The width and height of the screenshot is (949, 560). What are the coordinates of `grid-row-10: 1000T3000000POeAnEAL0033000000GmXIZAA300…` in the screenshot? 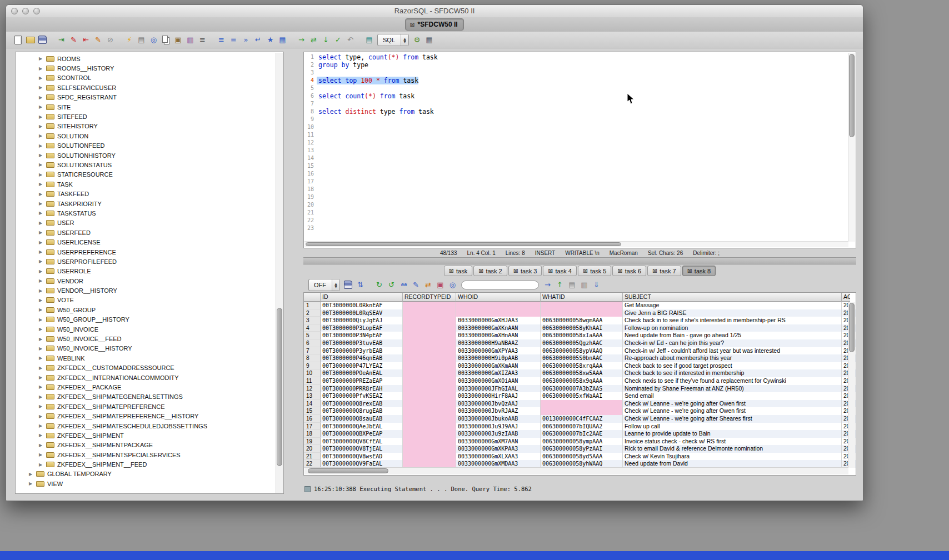 It's located at (580, 373).